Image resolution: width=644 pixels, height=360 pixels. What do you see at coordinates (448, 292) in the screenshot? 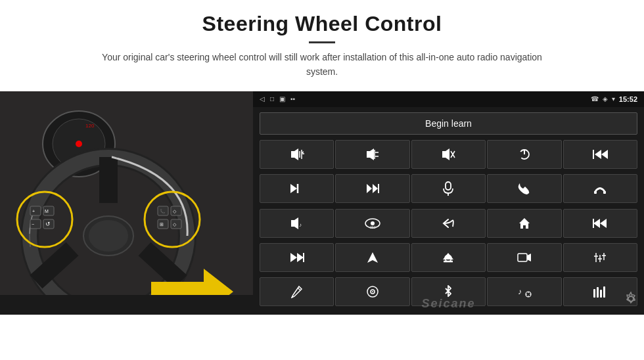
I see `bluetooth-button` at bounding box center [448, 292].